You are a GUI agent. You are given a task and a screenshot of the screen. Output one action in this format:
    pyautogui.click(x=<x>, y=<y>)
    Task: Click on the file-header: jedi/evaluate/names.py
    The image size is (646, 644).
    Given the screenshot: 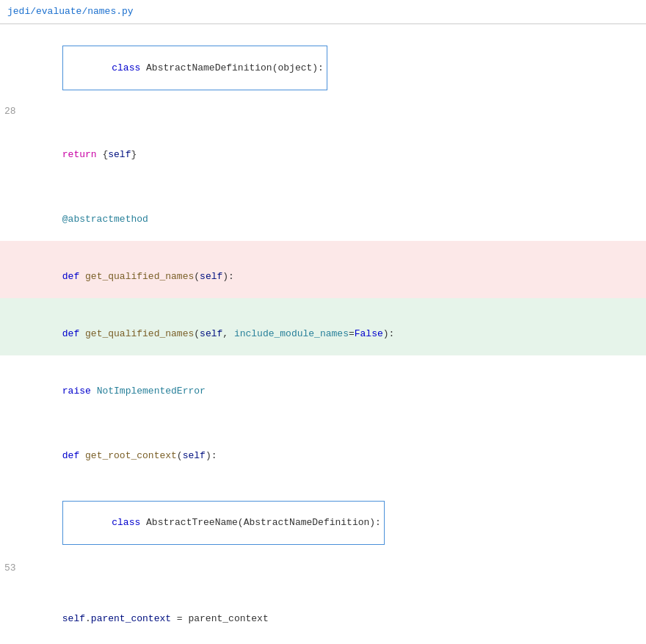 What is the action you would take?
    pyautogui.click(x=323, y=12)
    